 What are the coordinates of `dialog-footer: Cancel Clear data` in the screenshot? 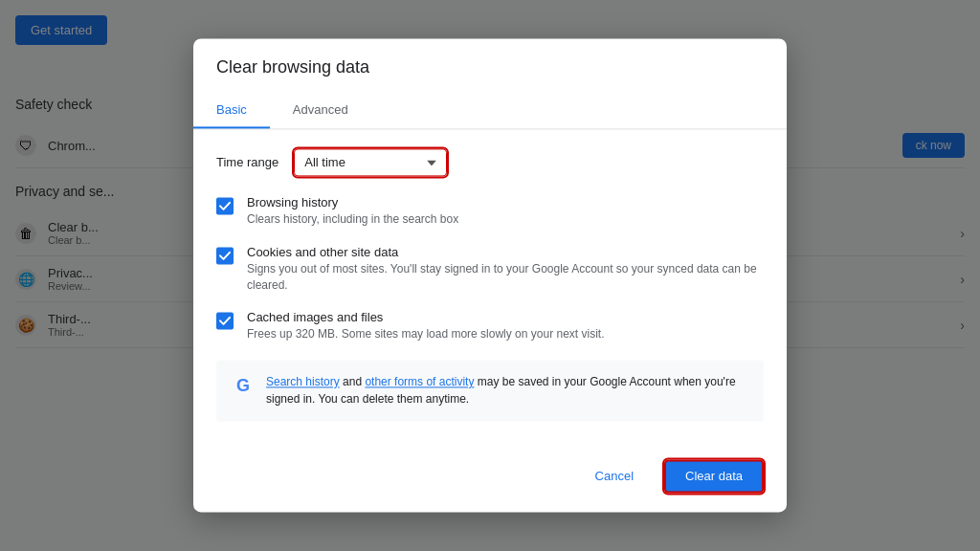 It's located at (490, 486).